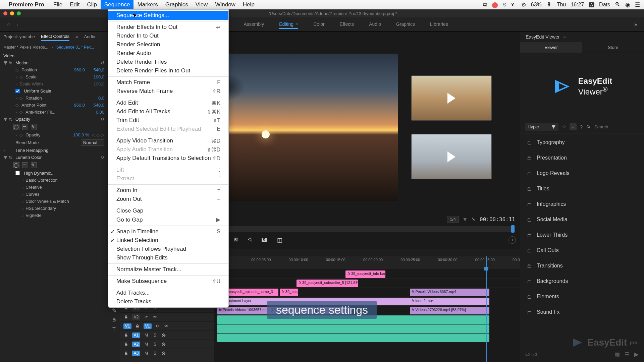 This screenshot has height=362, width=644. I want to click on audio-track-header: 🔒︎A1MS🎤︎, so click(167, 335).